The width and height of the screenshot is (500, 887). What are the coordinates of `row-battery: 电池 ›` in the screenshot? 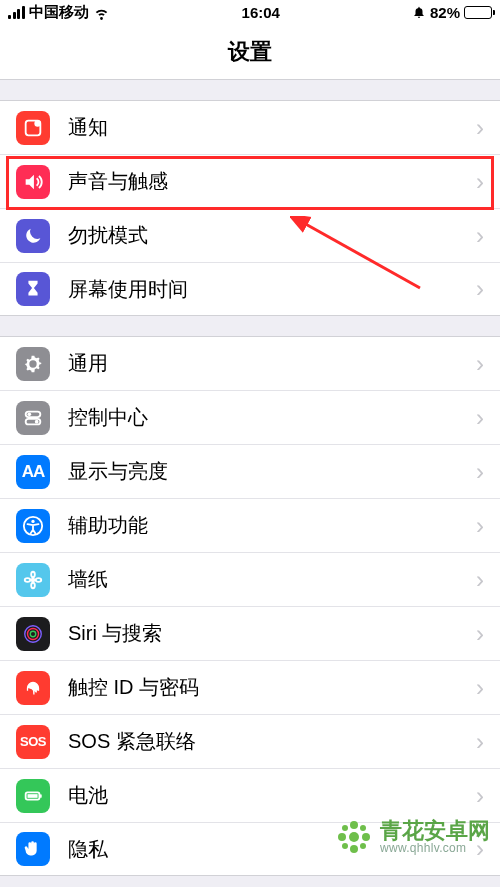 It's located at (250, 795).